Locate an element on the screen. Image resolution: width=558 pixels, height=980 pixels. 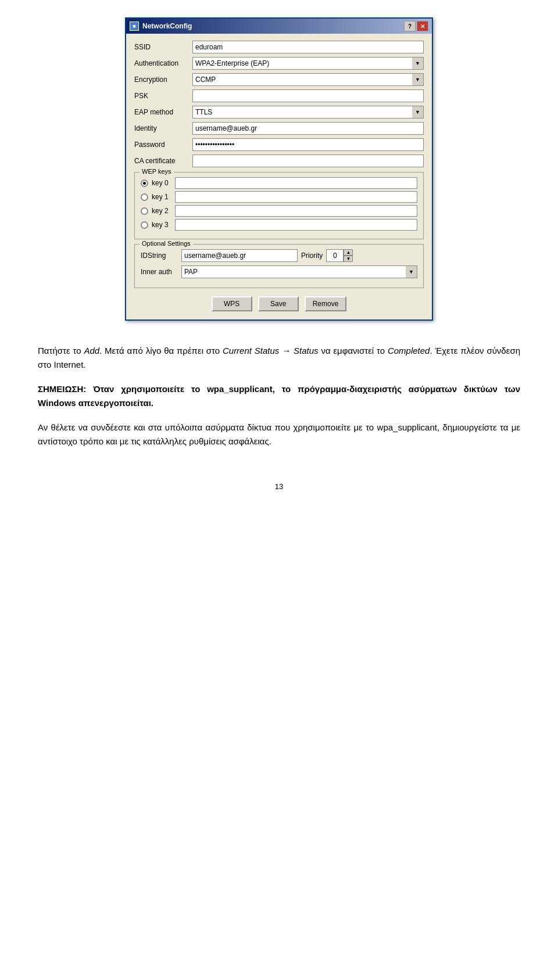
wep-key3-radio is located at coordinates (144, 225).